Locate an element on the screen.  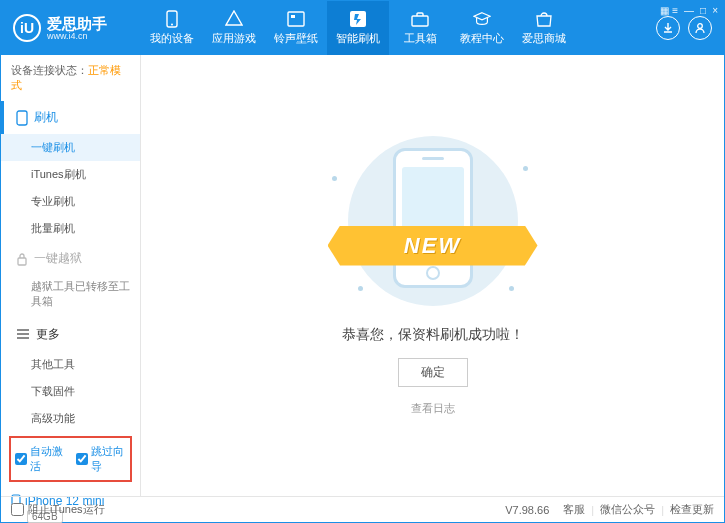
section-title: 一键越狱 is located at coordinates (58, 258).